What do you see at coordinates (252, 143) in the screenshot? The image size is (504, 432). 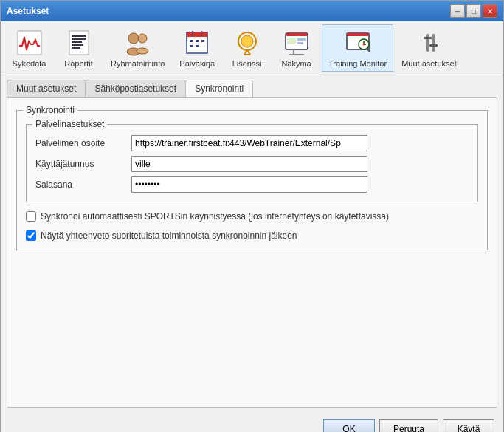 I see `server-row: Palvelimen osoite` at bounding box center [252, 143].